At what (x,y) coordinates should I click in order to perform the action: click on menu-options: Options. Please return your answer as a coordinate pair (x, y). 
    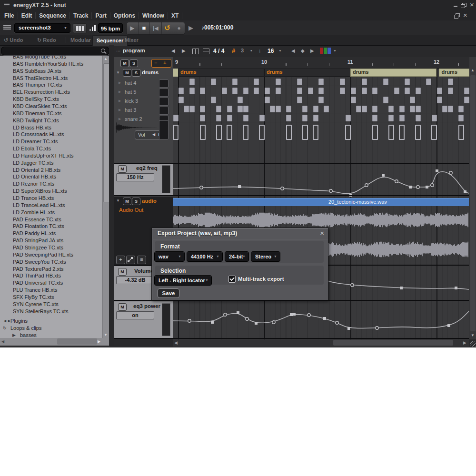
    Looking at the image, I should click on (125, 16).